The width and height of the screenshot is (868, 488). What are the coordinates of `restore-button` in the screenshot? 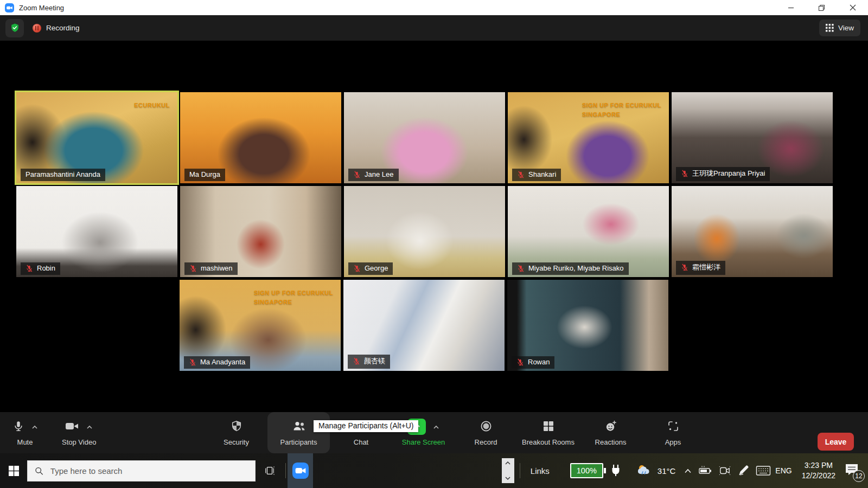 It's located at (821, 8).